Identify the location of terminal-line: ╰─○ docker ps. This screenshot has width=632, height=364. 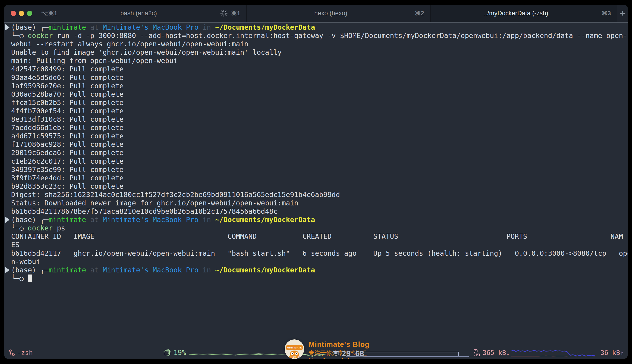
(320, 228).